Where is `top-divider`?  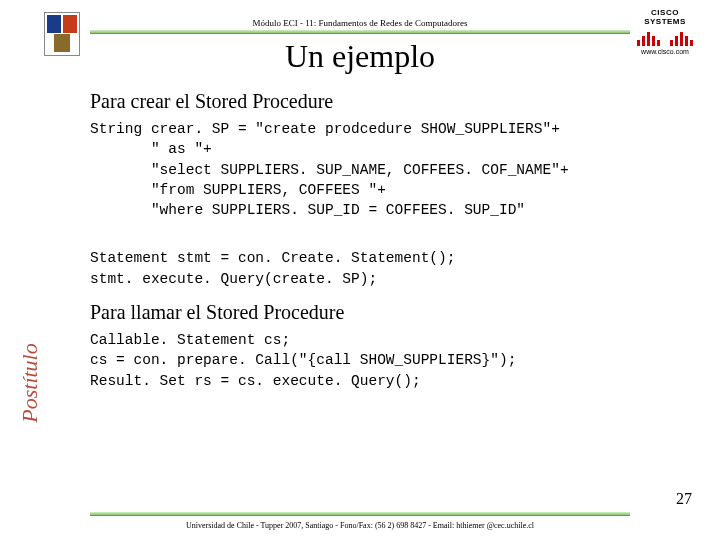
top-divider is located at coordinates (360, 32).